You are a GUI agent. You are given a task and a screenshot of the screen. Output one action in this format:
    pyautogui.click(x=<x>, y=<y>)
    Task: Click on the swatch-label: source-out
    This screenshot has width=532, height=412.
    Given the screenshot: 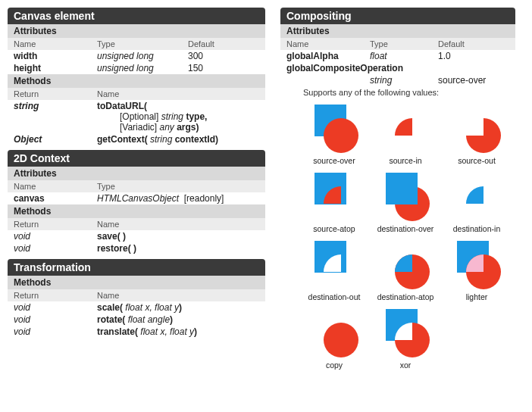 What is the action you would take?
    pyautogui.click(x=477, y=161)
    